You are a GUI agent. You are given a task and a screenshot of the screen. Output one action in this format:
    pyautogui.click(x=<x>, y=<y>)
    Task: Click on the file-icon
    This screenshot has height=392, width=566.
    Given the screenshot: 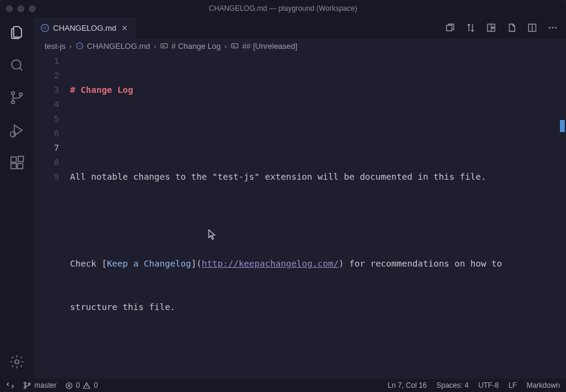 What is the action you would take?
    pyautogui.click(x=512, y=28)
    